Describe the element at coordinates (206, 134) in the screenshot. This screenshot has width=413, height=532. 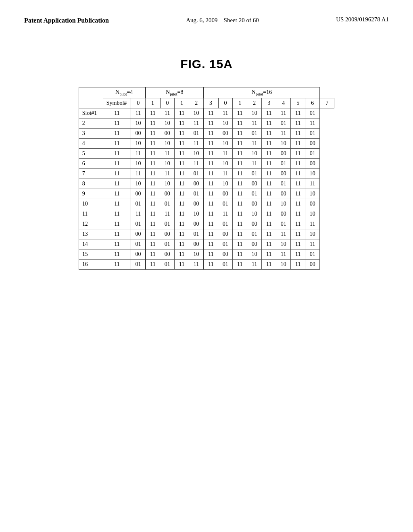
I see `table-row: 31100110011011100110111111101` at that location.